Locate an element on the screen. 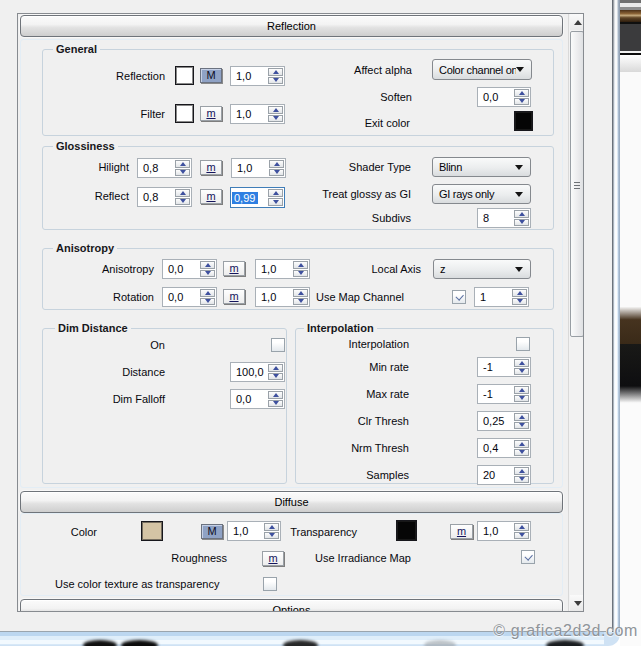 This screenshot has height=646, width=641. hilight-amount-spinner-spin-down-button is located at coordinates (276, 173).